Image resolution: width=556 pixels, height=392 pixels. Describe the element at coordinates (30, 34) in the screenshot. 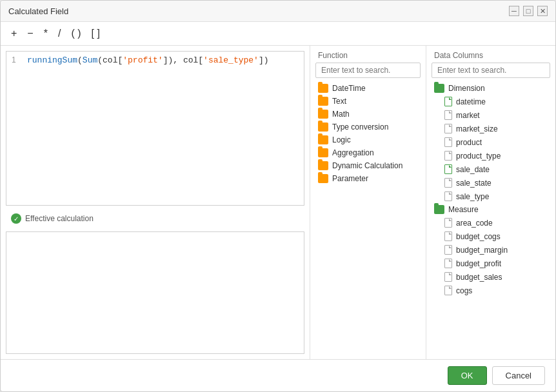

I see `minus-operator-button: −` at that location.